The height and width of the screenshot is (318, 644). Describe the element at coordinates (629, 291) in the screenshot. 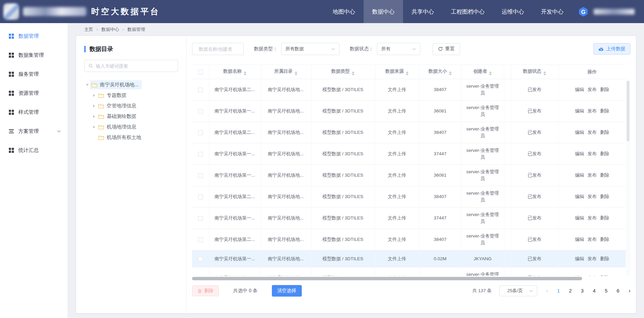

I see `pagination-next: ›` at that location.